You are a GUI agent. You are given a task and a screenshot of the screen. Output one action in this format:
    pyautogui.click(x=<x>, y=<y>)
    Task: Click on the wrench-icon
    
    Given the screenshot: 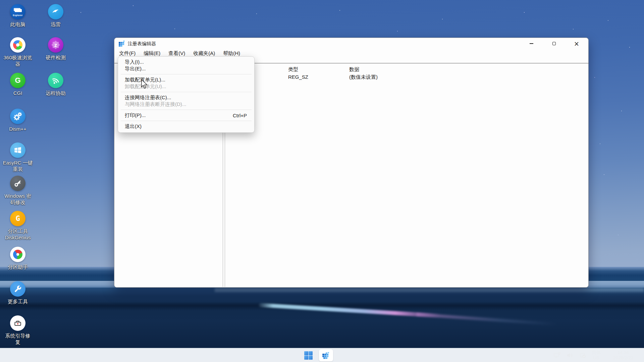 What is the action you would take?
    pyautogui.click(x=18, y=289)
    